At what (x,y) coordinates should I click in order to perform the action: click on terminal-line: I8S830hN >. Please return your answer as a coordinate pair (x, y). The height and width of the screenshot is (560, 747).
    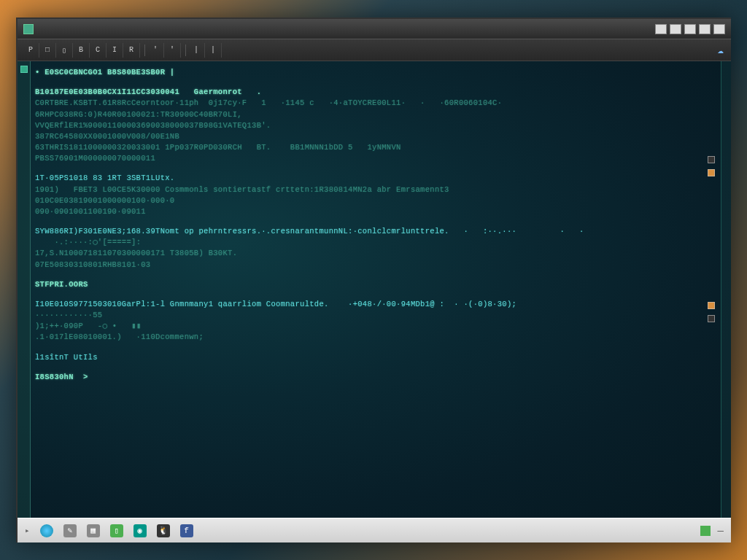
    Looking at the image, I should click on (376, 377).